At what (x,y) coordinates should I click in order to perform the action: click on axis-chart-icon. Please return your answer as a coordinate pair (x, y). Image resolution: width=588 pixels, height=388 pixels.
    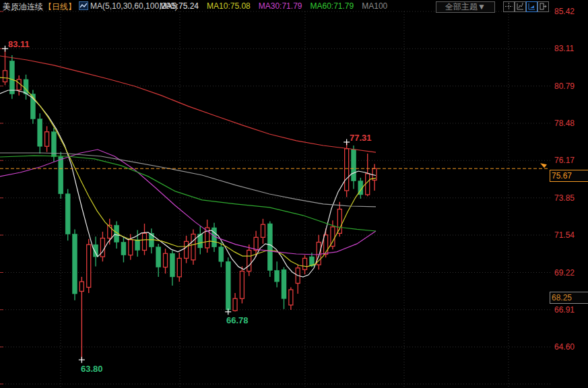
    Looking at the image, I should click on (532, 7).